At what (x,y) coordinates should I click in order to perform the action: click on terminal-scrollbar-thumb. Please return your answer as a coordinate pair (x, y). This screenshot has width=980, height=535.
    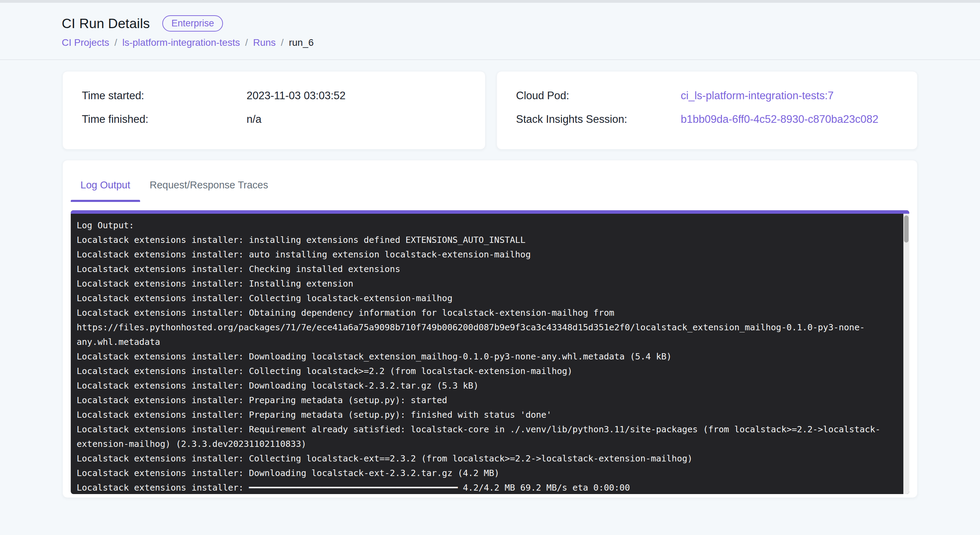
    Looking at the image, I should click on (906, 229).